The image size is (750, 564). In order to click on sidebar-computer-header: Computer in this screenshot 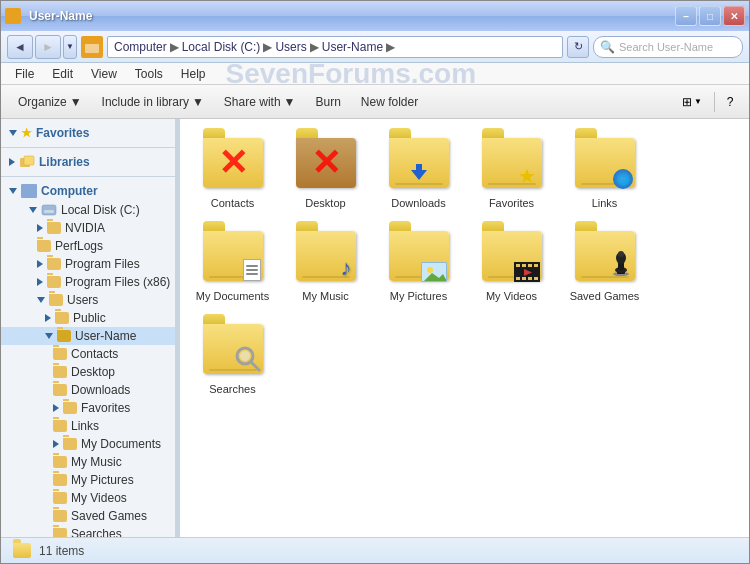, I will do `click(88, 191)`.